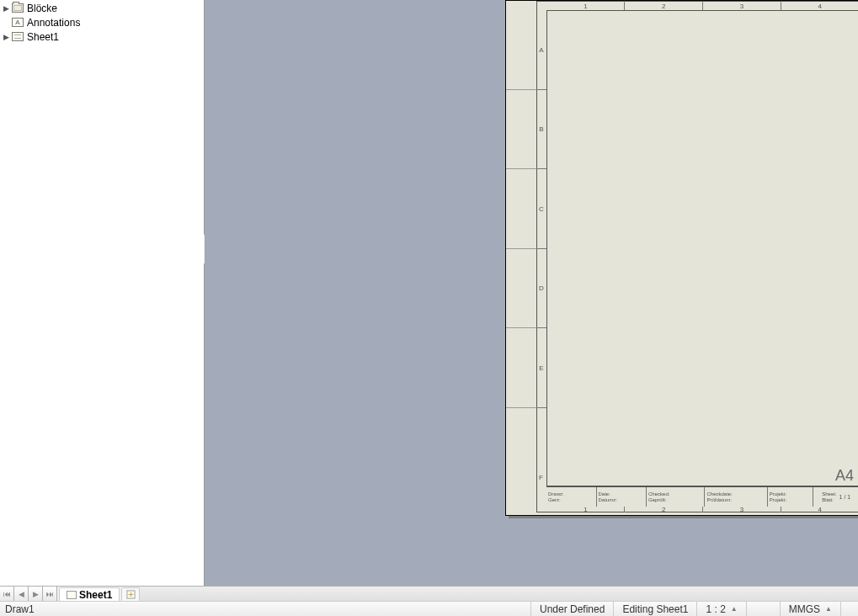 The width and height of the screenshot is (858, 616). What do you see at coordinates (541, 478) in the screenshot?
I see `row-label-f-left: F` at bounding box center [541, 478].